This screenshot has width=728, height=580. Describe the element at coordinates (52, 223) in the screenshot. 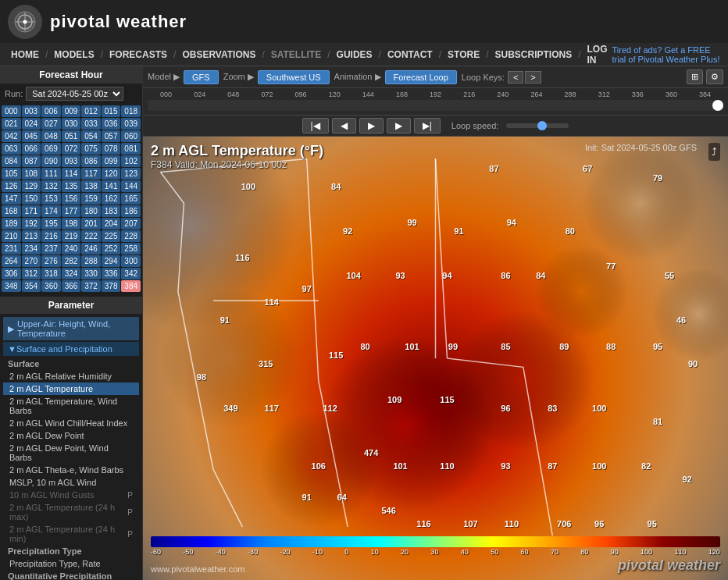

I see `hour-cell: 195` at that location.